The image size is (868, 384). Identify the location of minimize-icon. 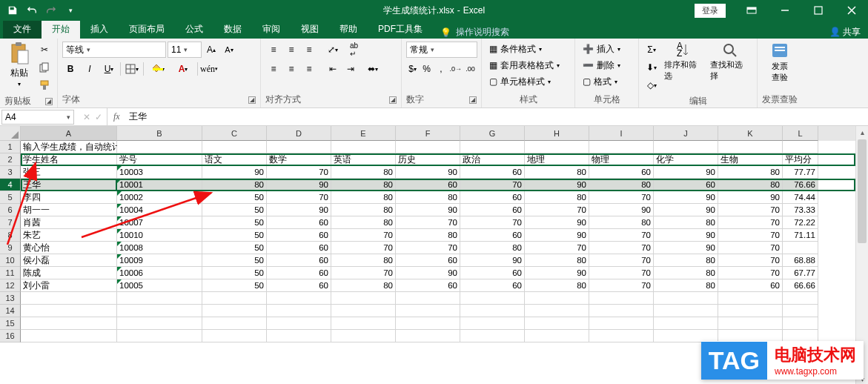
(784, 10).